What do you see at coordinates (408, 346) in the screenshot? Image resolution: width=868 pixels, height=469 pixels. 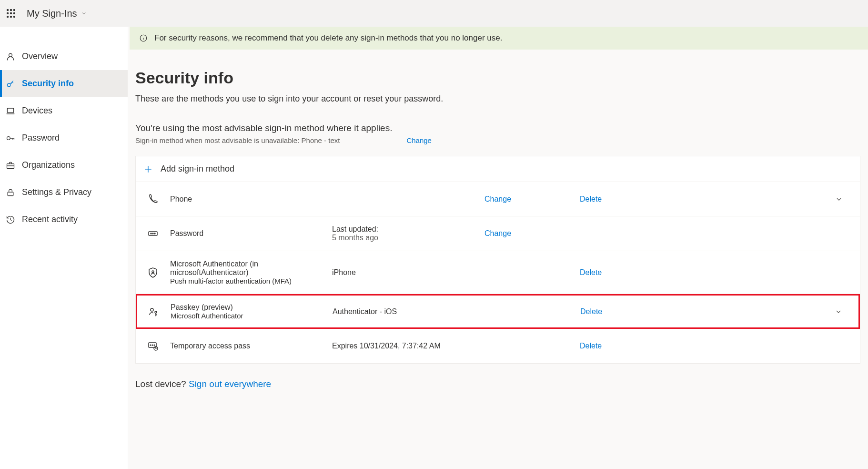 I see `method-detail: Expires 10/31/2024, 7:37:42 AM` at bounding box center [408, 346].